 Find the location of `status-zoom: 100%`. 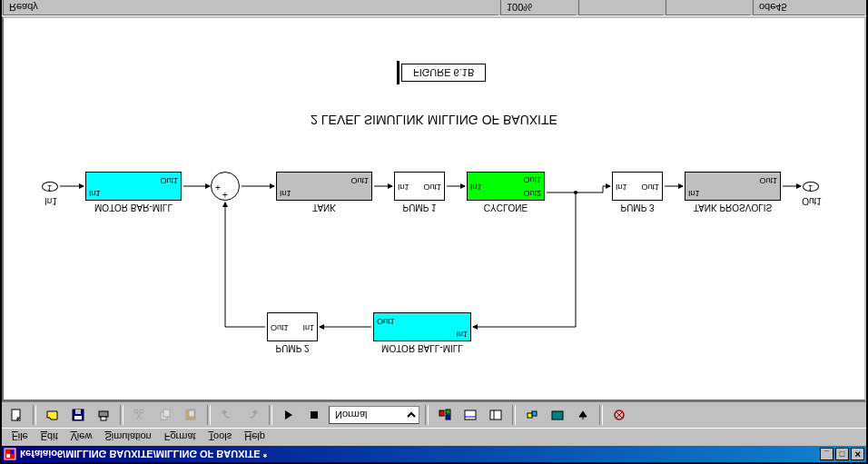

status-zoom: 100% is located at coordinates (538, 7).